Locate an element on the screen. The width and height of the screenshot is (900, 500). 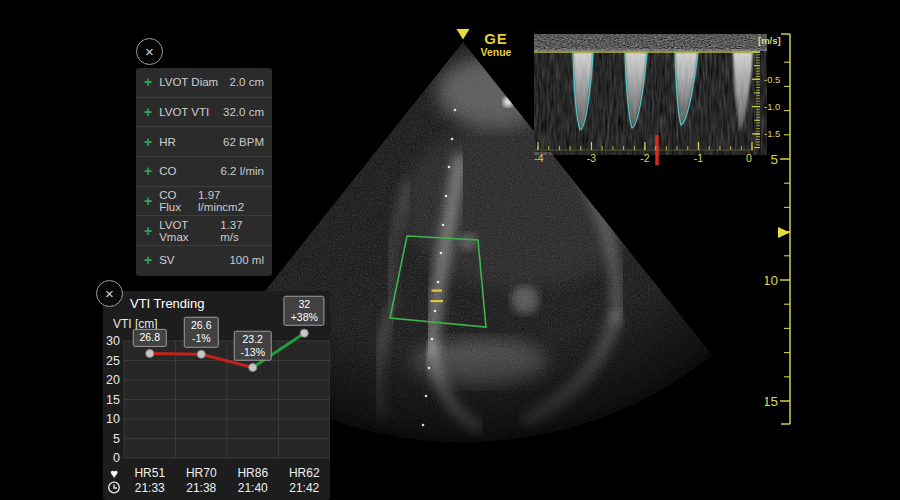
clock-icon is located at coordinates (114, 488).